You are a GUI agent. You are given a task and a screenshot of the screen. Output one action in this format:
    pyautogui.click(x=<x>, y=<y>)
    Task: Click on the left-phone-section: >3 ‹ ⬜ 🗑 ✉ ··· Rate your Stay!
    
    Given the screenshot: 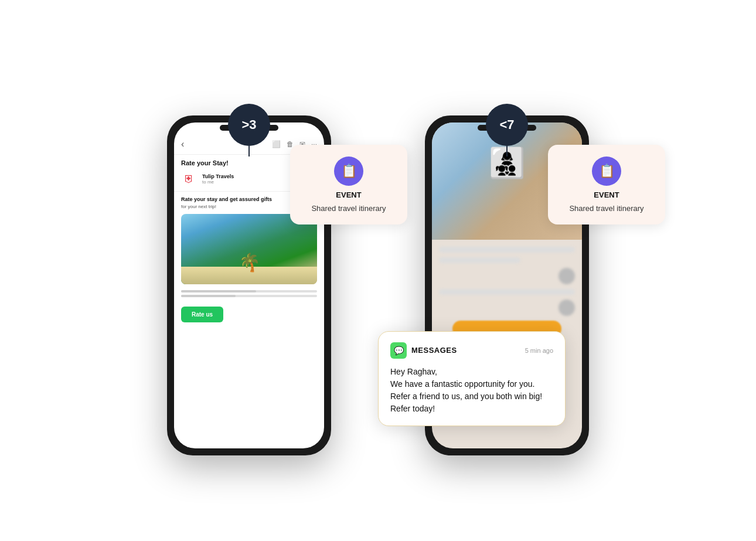 What is the action you would take?
    pyautogui.click(x=249, y=271)
    